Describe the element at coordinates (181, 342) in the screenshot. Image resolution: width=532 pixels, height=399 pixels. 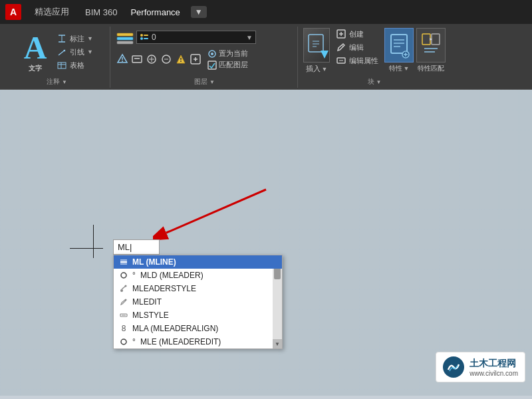
I see `item-label-6: MLE (MLEADEREDIT)` at that location.